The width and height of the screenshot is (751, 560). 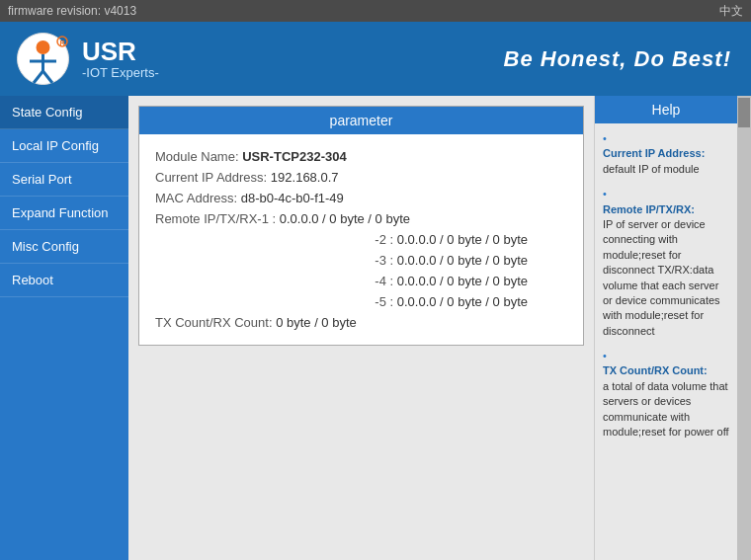 I want to click on param-row-mac: MAC Address: d8-b0-4c-b0-f1-49, so click(x=362, y=198).